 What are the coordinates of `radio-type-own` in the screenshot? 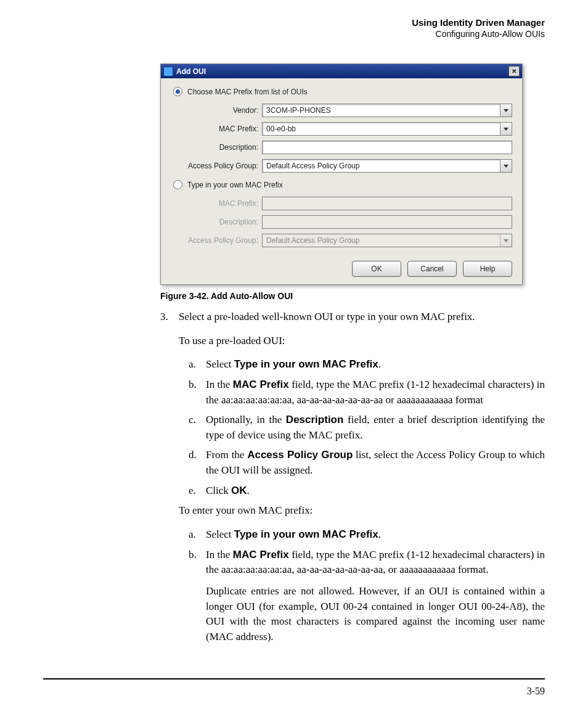 It's located at (178, 185).